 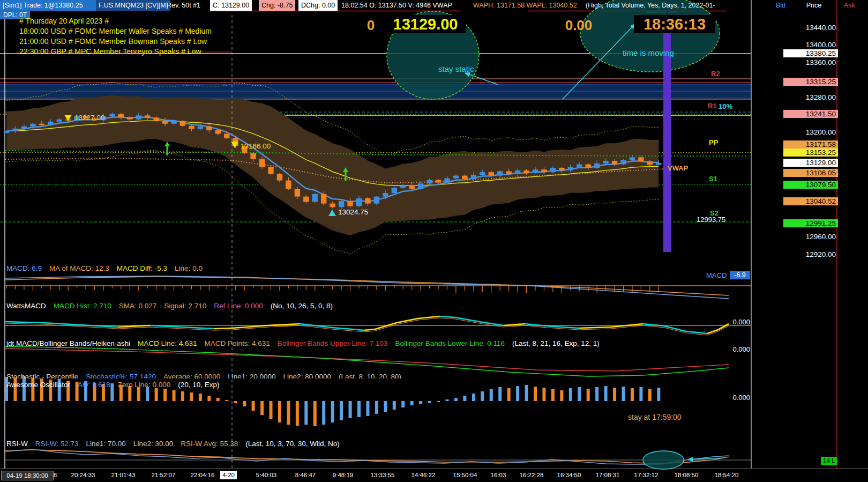 What do you see at coordinates (266, 475) in the screenshot?
I see `time-axis-label: 5:40:03` at bounding box center [266, 475].